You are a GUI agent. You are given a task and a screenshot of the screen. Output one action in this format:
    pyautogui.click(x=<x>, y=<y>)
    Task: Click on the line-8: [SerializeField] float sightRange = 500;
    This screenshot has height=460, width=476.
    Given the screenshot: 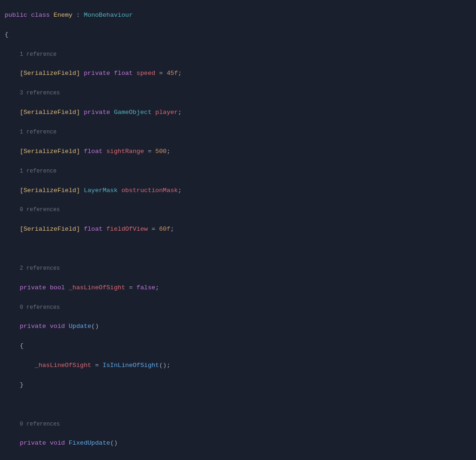 What is the action you would take?
    pyautogui.click(x=240, y=152)
    